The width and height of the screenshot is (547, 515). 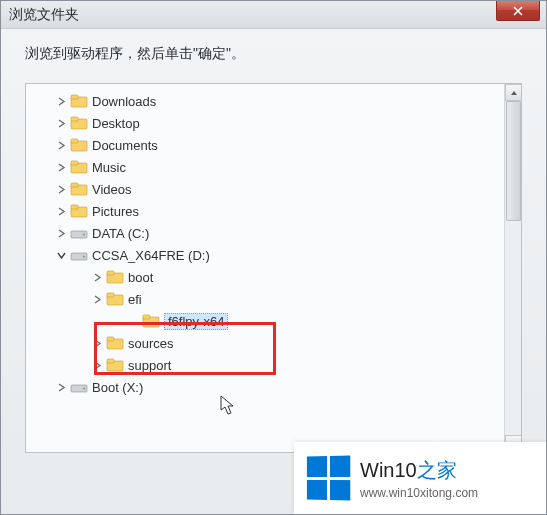 I want to click on instruction-text: 浏览到驱动程序，然后单击"确定"。, so click(x=274, y=51).